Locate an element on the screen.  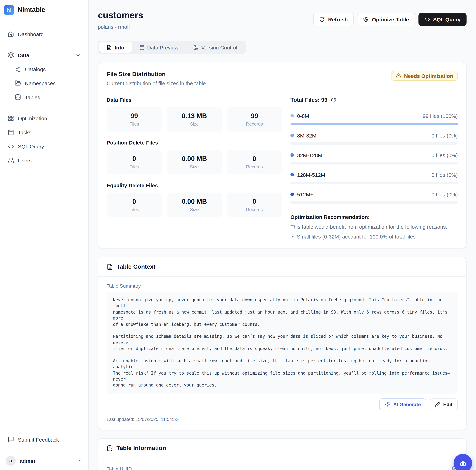
sidebar-item-tasks: Tasks is located at coordinates (44, 132).